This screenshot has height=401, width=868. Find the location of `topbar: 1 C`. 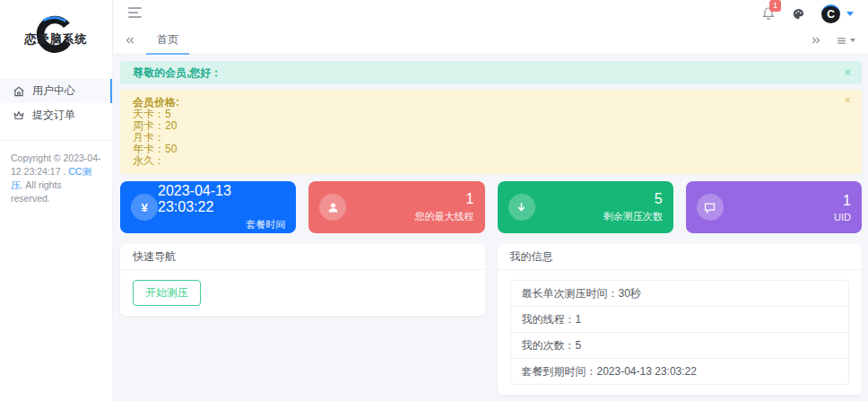

topbar: 1 C is located at coordinates (491, 13).